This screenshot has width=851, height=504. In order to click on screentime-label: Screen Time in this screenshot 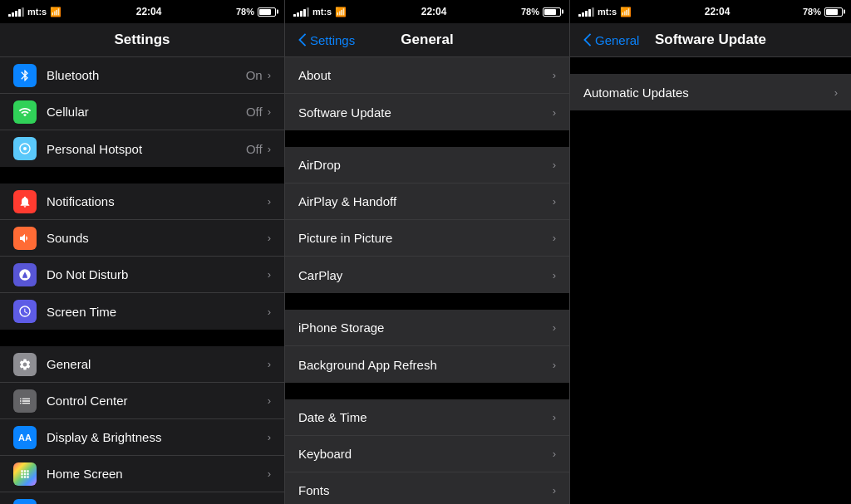, I will do `click(157, 312)`.